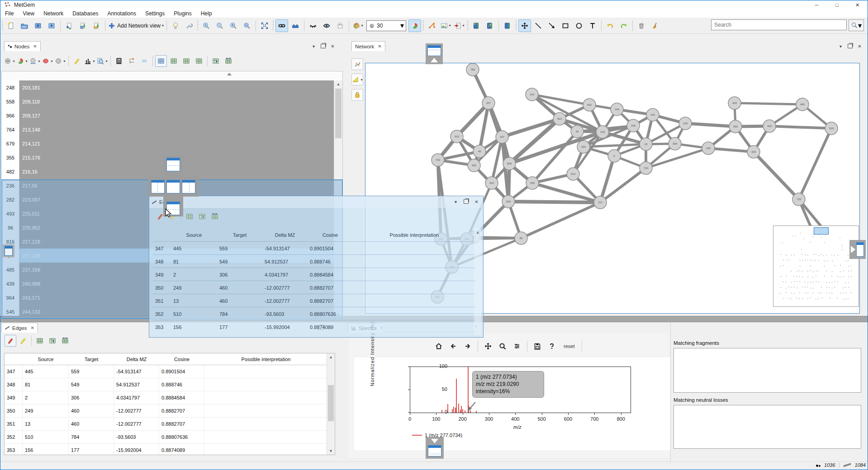 This screenshot has height=470, width=868. Describe the element at coordinates (450, 25) in the screenshot. I see `export-image-button-dropdown-icon: ▾` at that location.